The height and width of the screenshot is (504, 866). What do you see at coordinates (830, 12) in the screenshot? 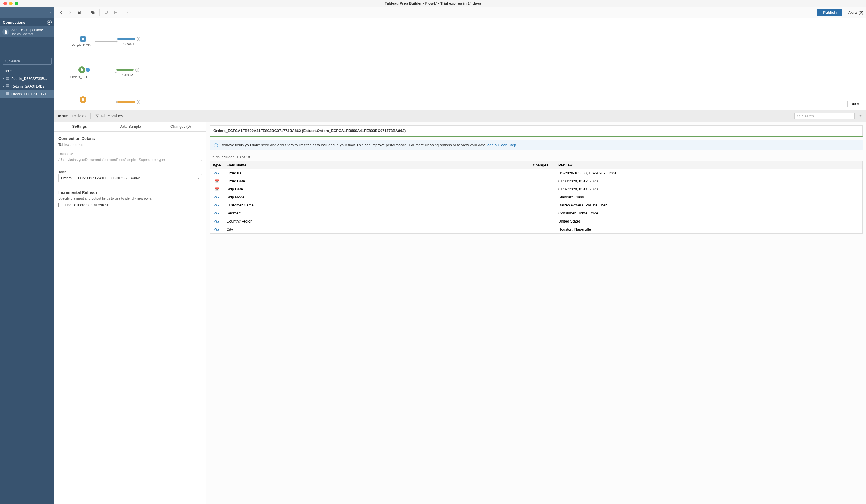
I see `publish-button: Publish` at bounding box center [830, 12].